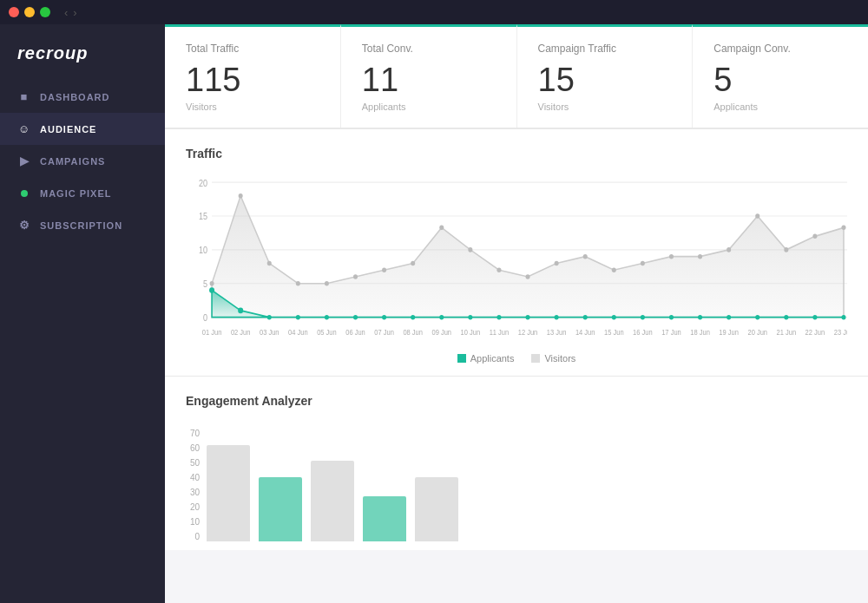 Image resolution: width=868 pixels, height=603 pixels. I want to click on stat-campaign-conv: Campaign Conv. 5 Applicants, so click(780, 76).